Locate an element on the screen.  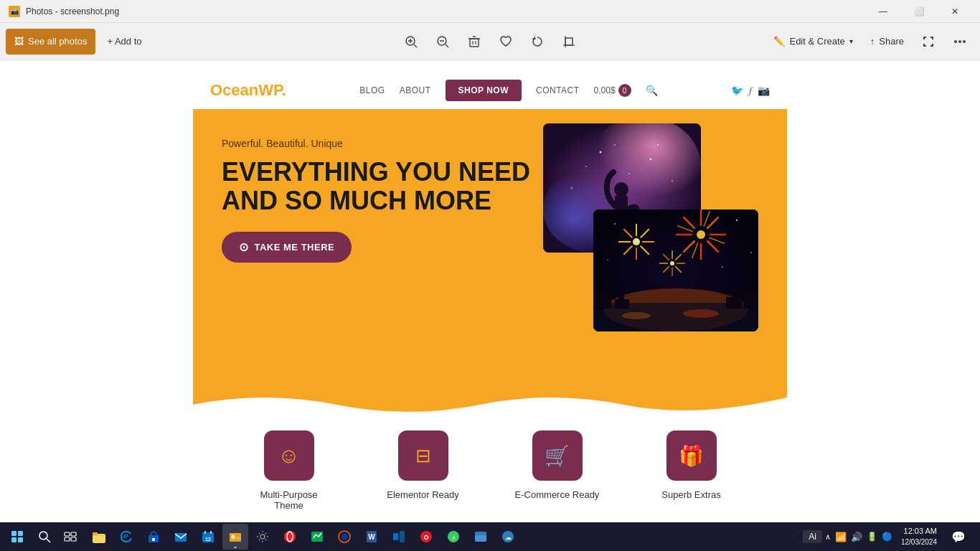
hero-image-2-inner is located at coordinates (676, 270).